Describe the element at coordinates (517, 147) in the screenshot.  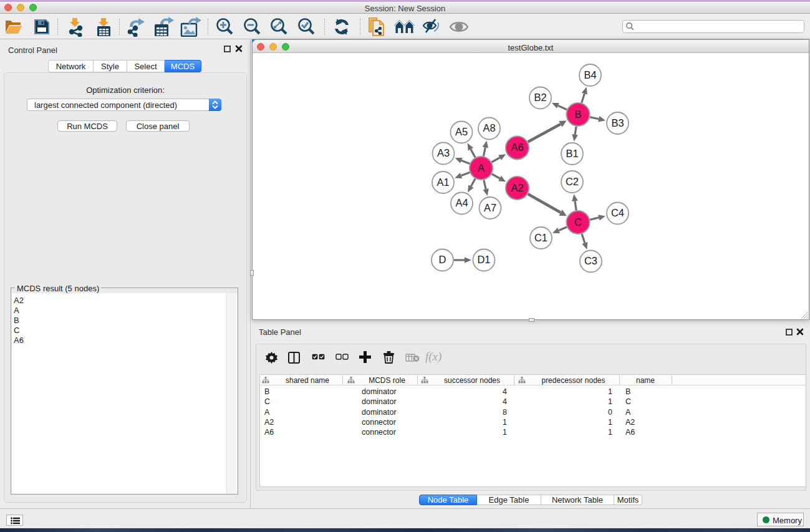
I see `svg-text: A6` at that location.